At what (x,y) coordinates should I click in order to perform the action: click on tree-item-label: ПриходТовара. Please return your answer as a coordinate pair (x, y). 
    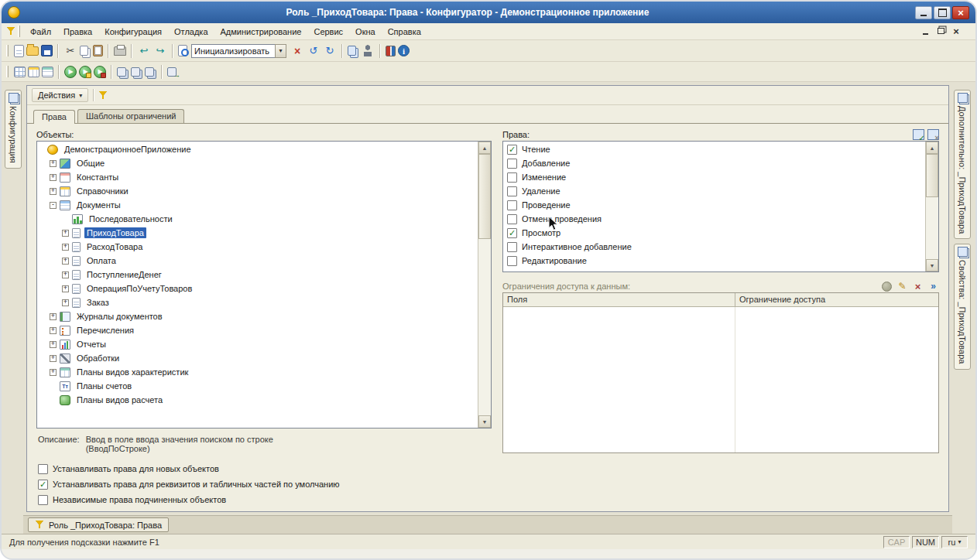
    Looking at the image, I should click on (115, 233).